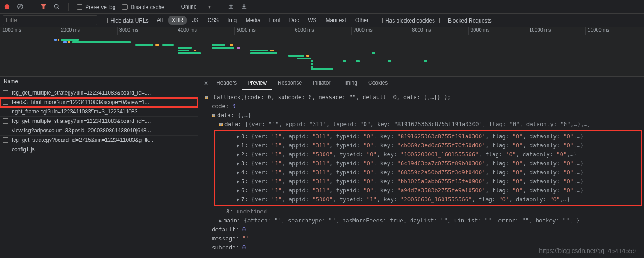 This screenshot has width=644, height=258. What do you see at coordinates (498, 31) in the screenshot?
I see `timeline-tick: 9000 ms` at bounding box center [498, 31].